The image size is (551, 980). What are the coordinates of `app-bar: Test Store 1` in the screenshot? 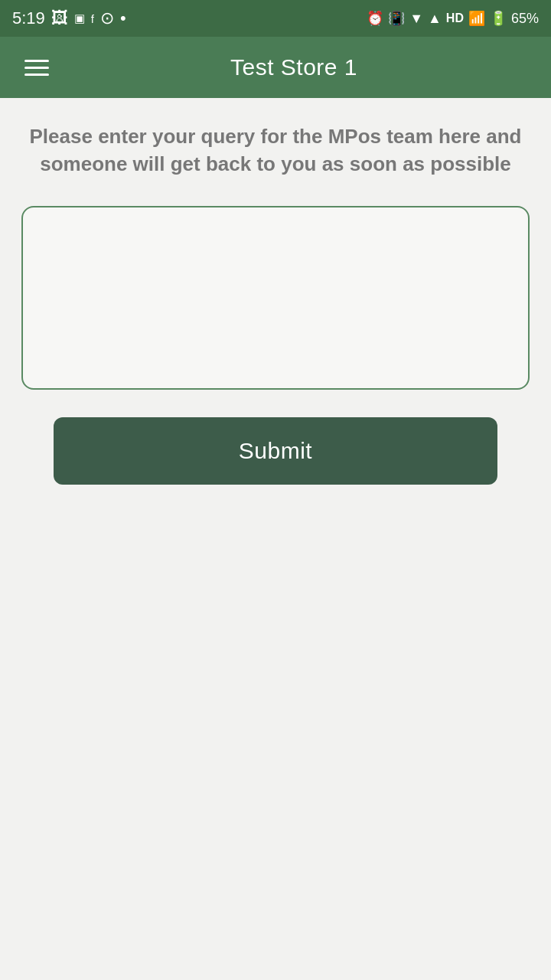 It's located at (276, 67).